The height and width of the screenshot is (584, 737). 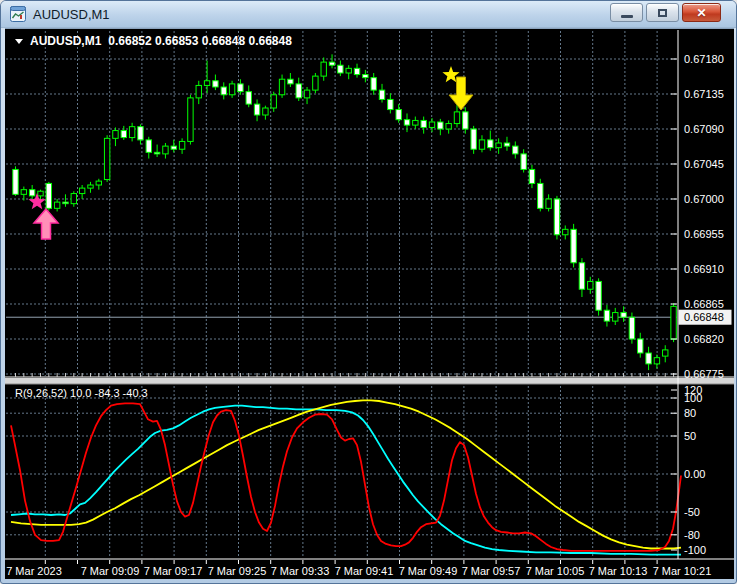 I want to click on svg-text: 7 Mar 09:09, so click(x=110, y=571).